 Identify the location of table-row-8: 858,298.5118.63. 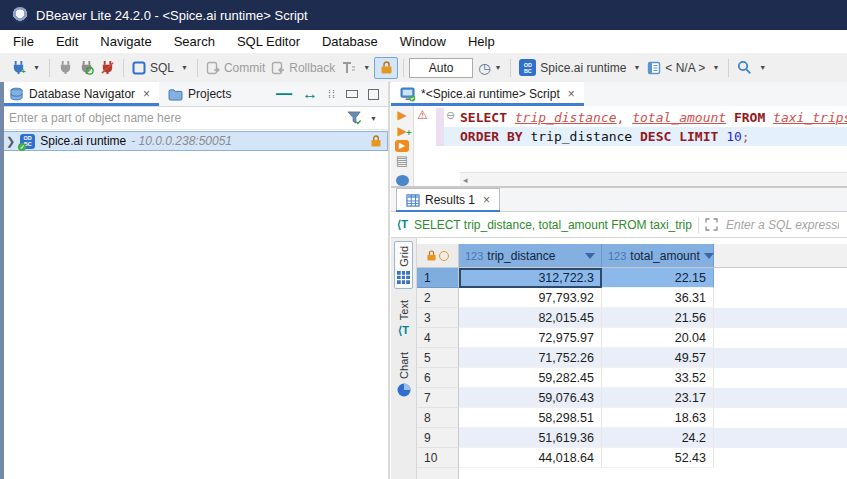
(632, 418).